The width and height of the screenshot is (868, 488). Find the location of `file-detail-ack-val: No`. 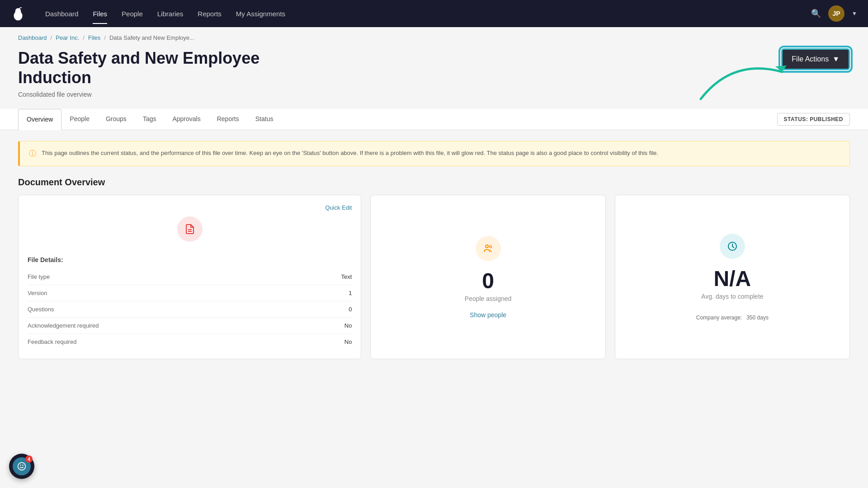

file-detail-ack-val: No is located at coordinates (348, 325).